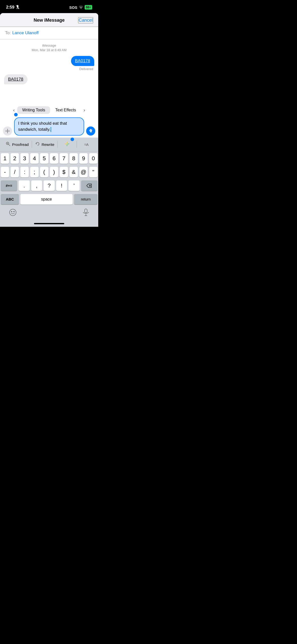 Image resolution: width=297 pixels, height=644 pixels. I want to click on key-quote: ", so click(93, 172).